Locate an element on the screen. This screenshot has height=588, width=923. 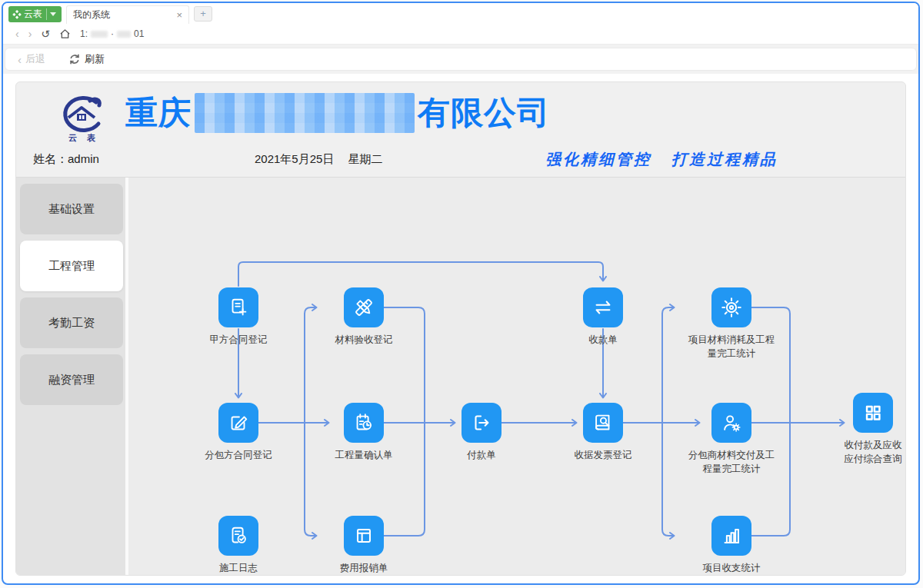
slogan-left: 强化精细管控 is located at coordinates (598, 159).